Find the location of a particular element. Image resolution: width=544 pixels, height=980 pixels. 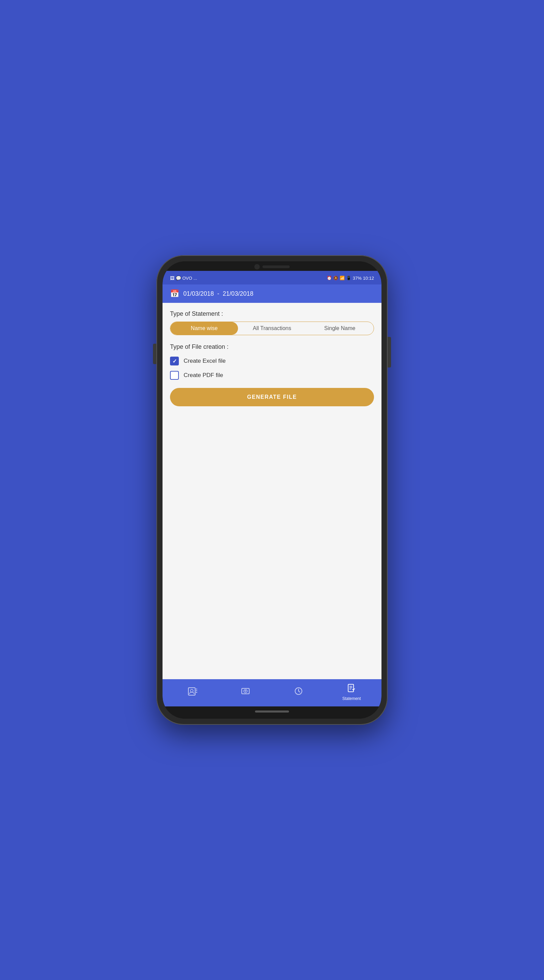

home-indicator-area is located at coordinates (272, 713).